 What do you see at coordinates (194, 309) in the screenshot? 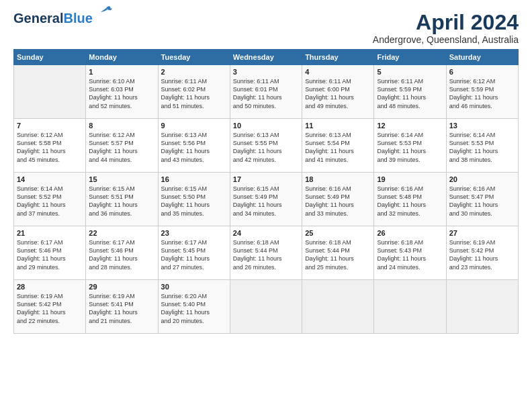
I see `day-info: Sunrise: 6:20 AMSunset: 5:40 PMDaylight:…` at bounding box center [194, 309].